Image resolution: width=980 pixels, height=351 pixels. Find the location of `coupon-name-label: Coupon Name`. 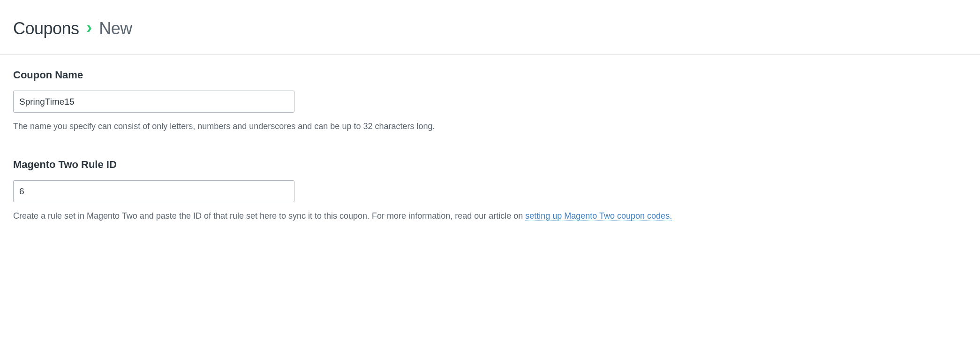

coupon-name-label: Coupon Name is located at coordinates (490, 75).